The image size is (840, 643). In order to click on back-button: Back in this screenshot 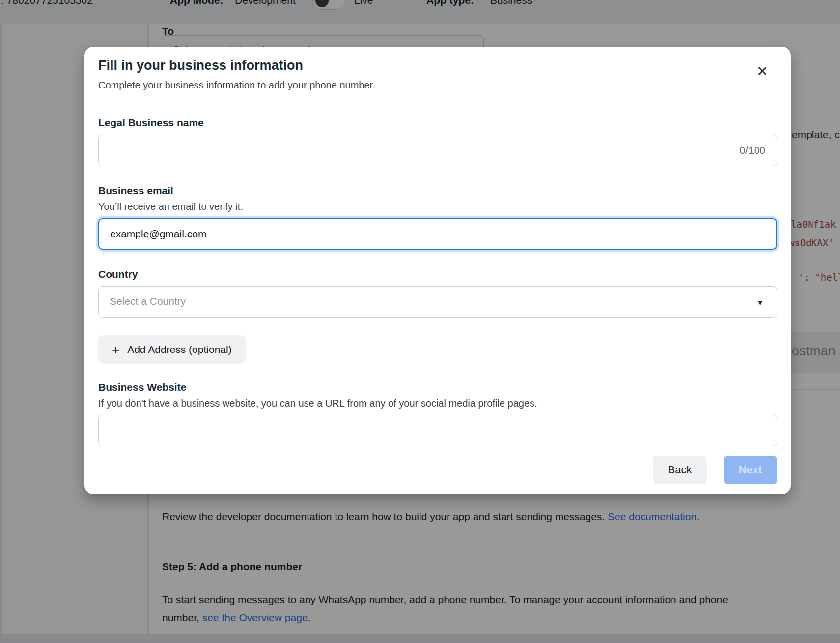, I will do `click(680, 470)`.